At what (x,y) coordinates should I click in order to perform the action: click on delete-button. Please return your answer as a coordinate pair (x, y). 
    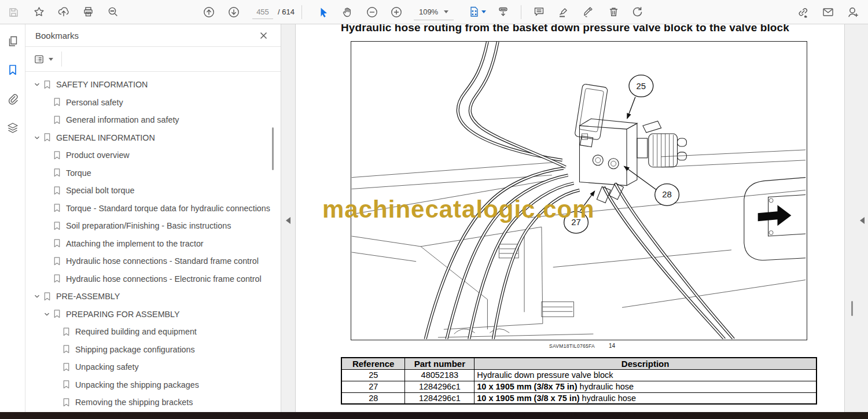
    Looking at the image, I should click on (613, 12).